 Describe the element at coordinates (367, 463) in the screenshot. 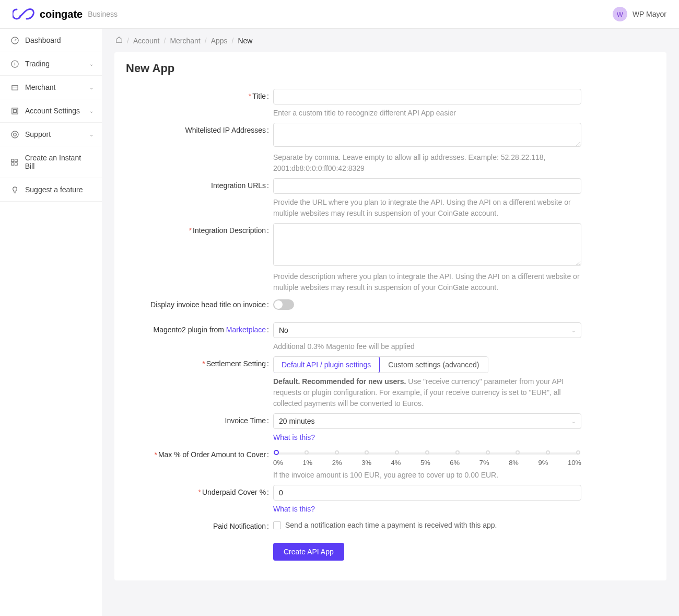

I see `slider-tick-label: 3%` at that location.